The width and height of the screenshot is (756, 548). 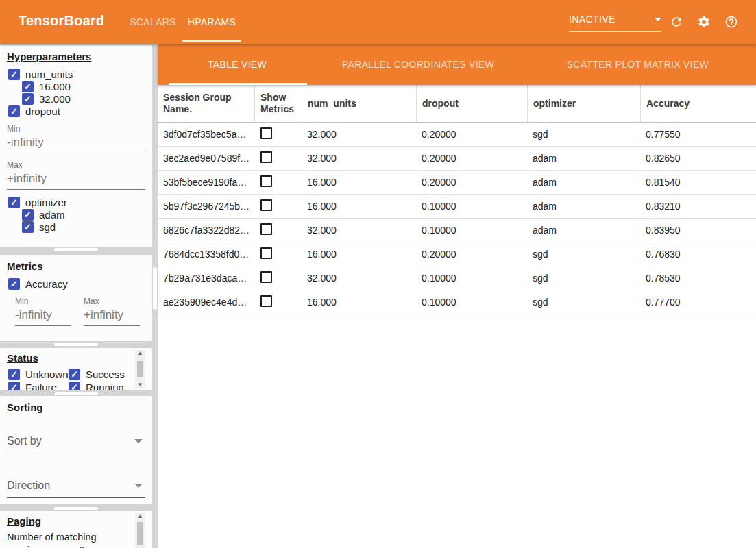 I want to click on scroll-down-icon: ▼, so click(x=141, y=385).